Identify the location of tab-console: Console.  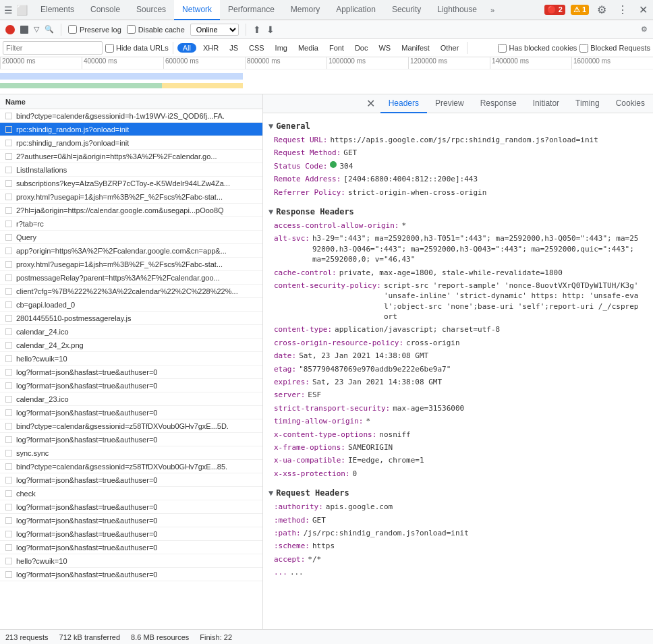
(105, 10).